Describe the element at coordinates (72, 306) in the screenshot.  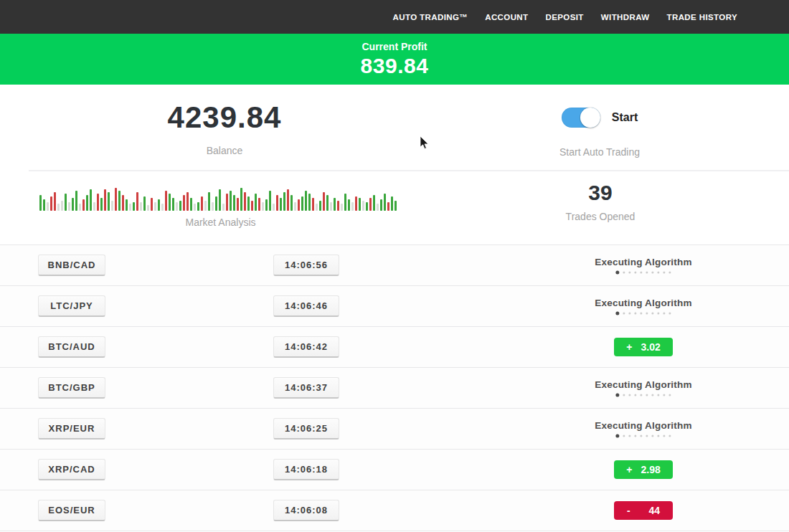
I see `pair-chip: LTC/JPY` at that location.